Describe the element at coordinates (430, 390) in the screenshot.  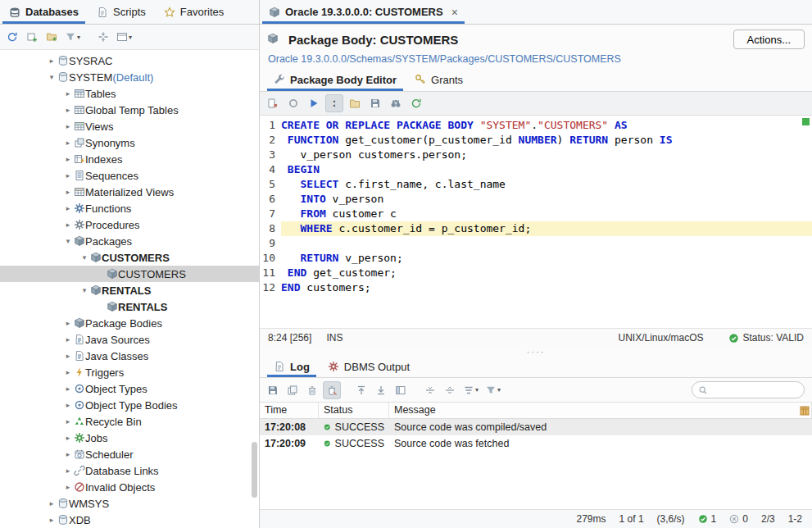
I see `collapse-rows-icon` at that location.